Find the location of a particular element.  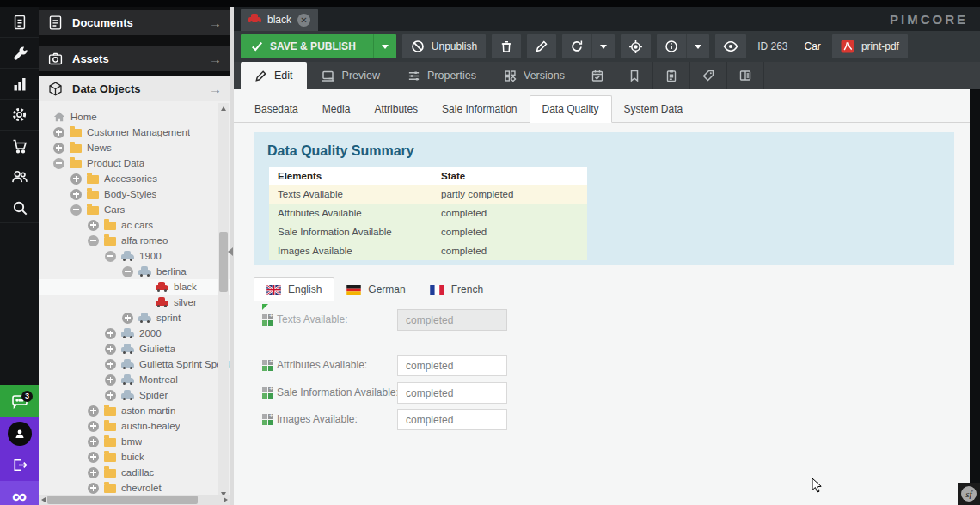

locate-in-tree-button is located at coordinates (636, 46).